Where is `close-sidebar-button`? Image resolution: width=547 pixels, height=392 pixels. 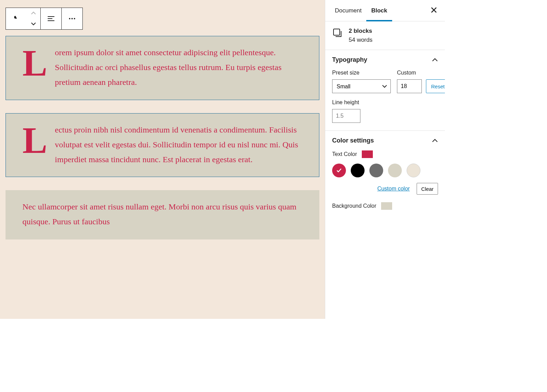 close-sidebar-button is located at coordinates (434, 10).